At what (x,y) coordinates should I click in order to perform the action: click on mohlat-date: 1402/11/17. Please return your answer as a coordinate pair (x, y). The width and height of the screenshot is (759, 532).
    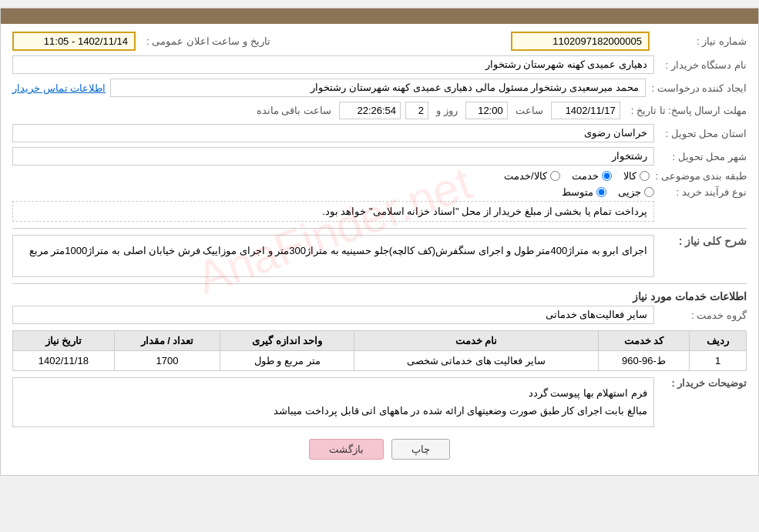
    Looking at the image, I should click on (586, 111).